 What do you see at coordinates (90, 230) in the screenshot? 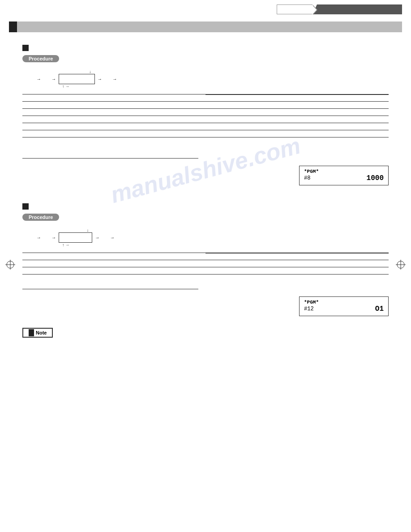
I see `loop-top-arrow-2: ↓` at bounding box center [90, 230].